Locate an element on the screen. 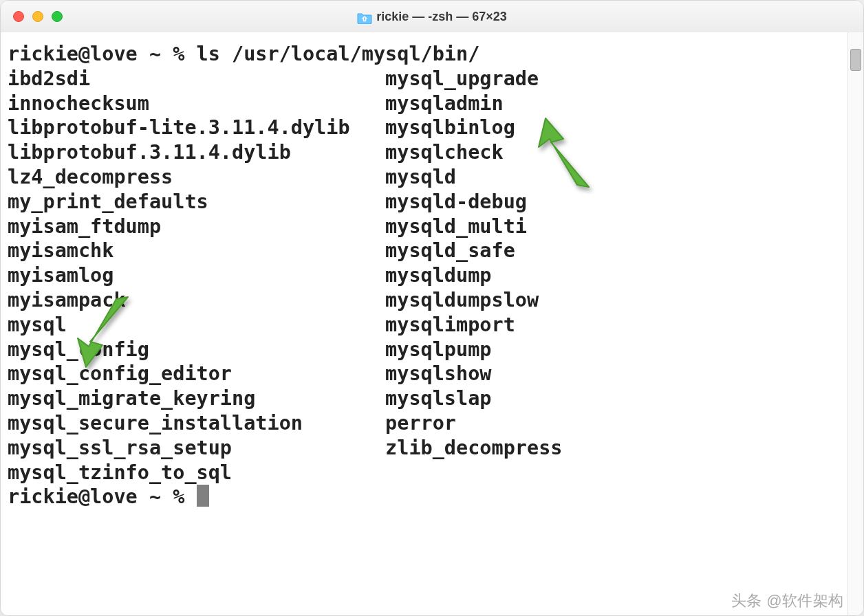 This screenshot has width=864, height=616. window-title-text: rickie — -zsh — 67×23 is located at coordinates (442, 16).